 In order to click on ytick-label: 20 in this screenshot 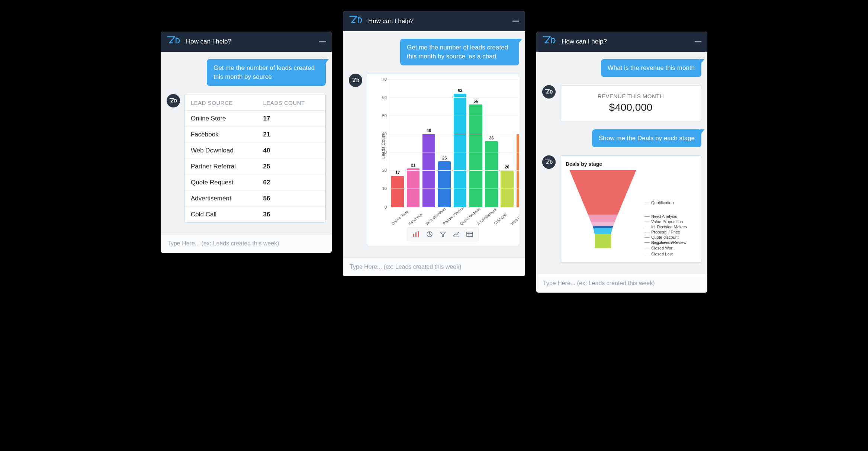, I will do `click(382, 170)`.